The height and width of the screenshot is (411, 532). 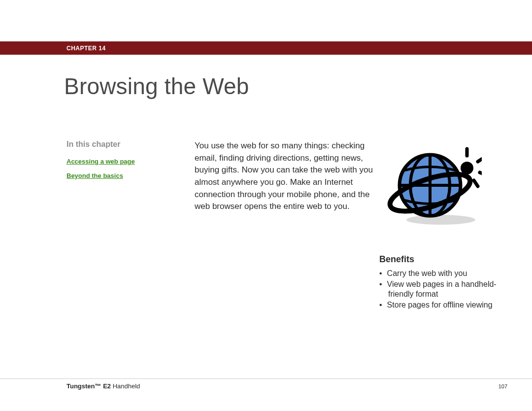 I want to click on page-title: Browsing the Web, so click(x=157, y=86).